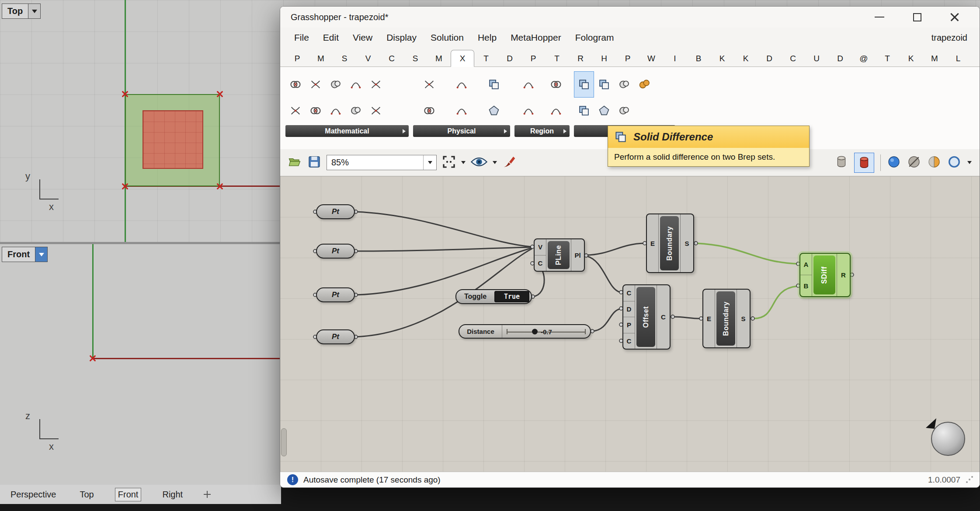 Image resolution: width=980 pixels, height=511 pixels. What do you see at coordinates (535, 332) in the screenshot?
I see `slider-knob` at bounding box center [535, 332].